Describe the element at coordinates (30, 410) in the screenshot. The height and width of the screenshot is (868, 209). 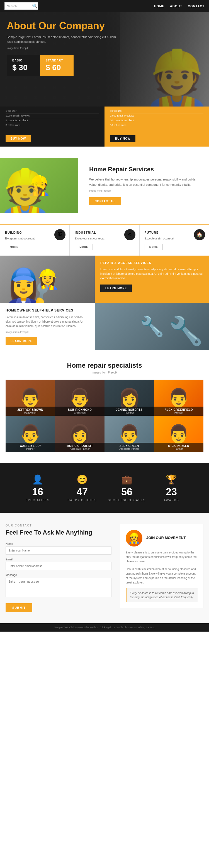
I see `specialist-name: JEFFREY BROWN` at that location.